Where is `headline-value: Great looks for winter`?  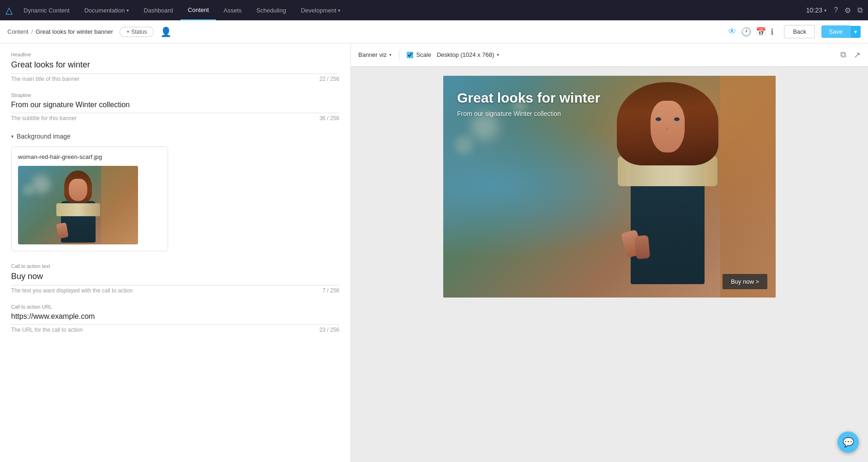
headline-value: Great looks for winter is located at coordinates (175, 67).